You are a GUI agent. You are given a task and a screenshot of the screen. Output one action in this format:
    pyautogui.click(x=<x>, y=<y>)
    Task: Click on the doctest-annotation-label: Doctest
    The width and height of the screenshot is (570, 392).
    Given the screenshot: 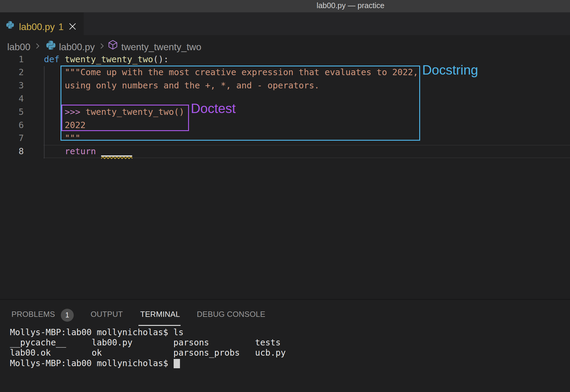 What is the action you would take?
    pyautogui.click(x=213, y=109)
    